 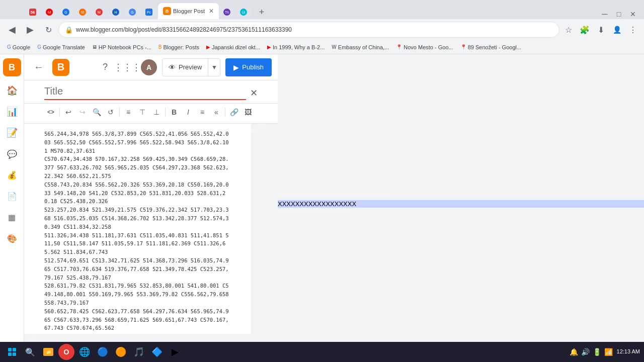 What do you see at coordinates (244, 12) in the screenshot?
I see `tab-item: Ui` at bounding box center [244, 12].